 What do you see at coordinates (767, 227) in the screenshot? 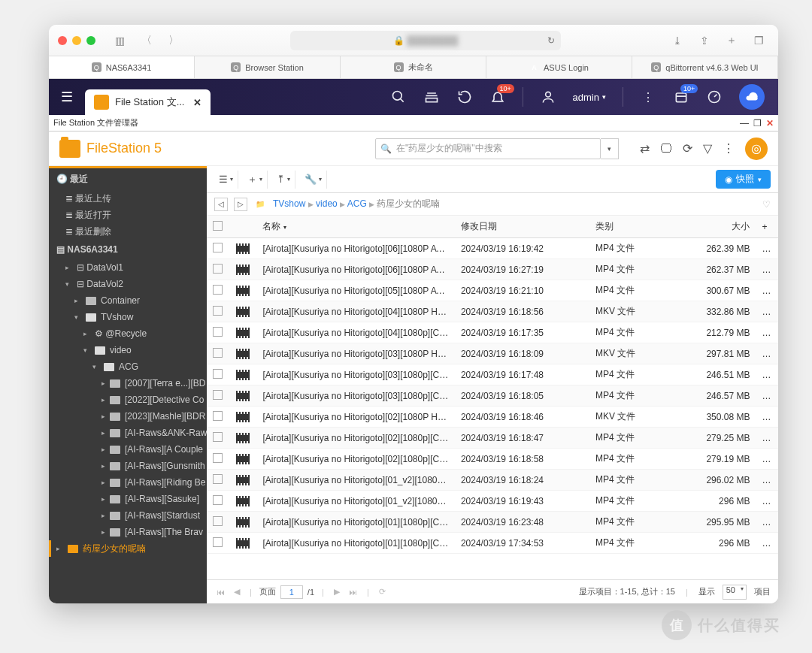
I see `col-config: +` at bounding box center [767, 227].